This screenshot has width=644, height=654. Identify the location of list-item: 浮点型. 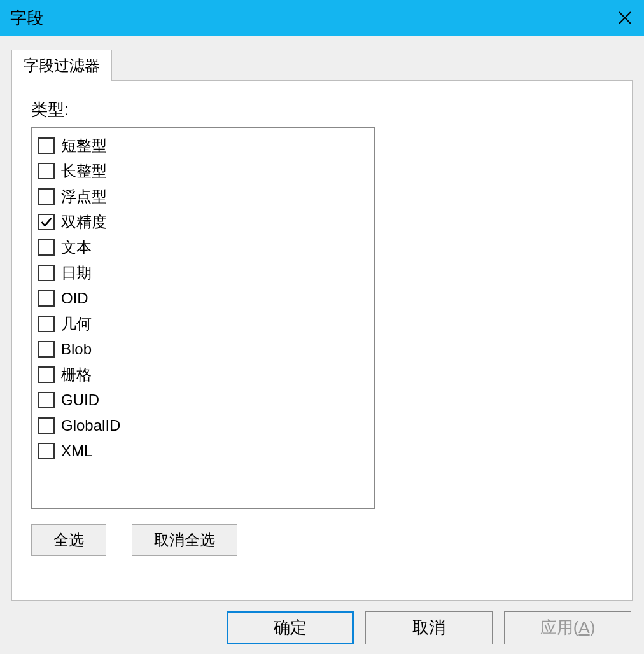
(203, 197).